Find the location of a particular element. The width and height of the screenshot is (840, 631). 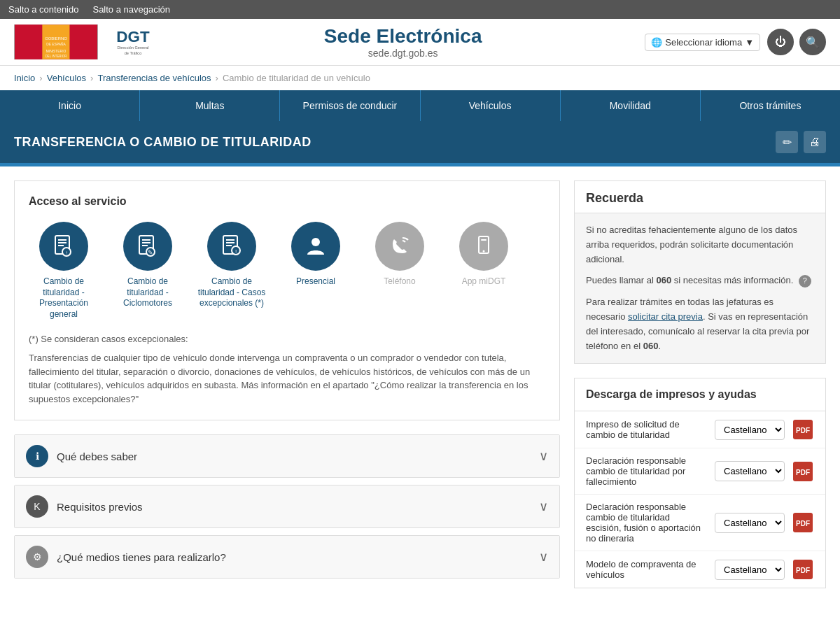

service-icon-presencial: Presencial is located at coordinates (316, 271).